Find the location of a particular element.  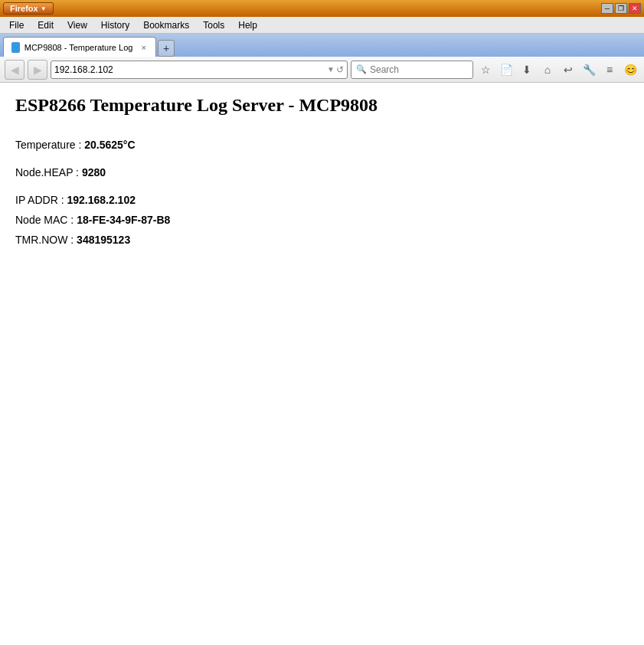

title-bar-left: Firefox is located at coordinates (28, 8).